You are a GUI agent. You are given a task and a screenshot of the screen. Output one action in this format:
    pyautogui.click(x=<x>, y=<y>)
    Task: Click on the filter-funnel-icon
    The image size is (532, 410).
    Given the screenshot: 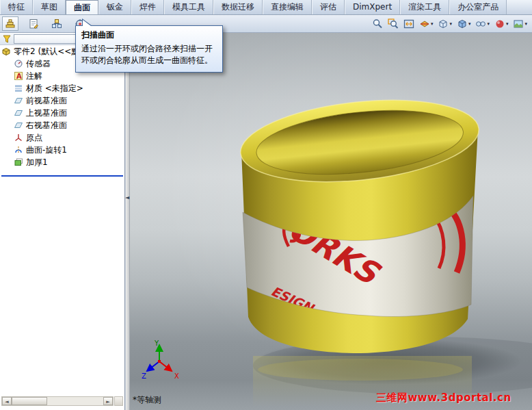 What is the action you would take?
    pyautogui.click(x=7, y=39)
    